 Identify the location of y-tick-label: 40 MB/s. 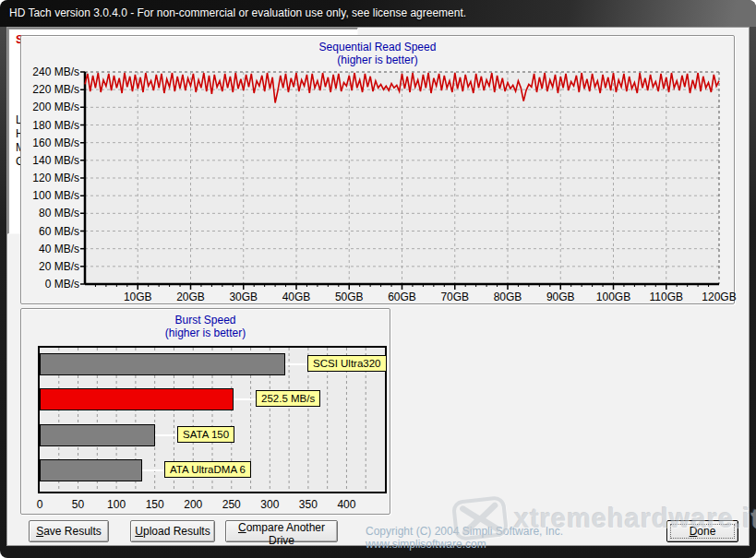
(52, 249).